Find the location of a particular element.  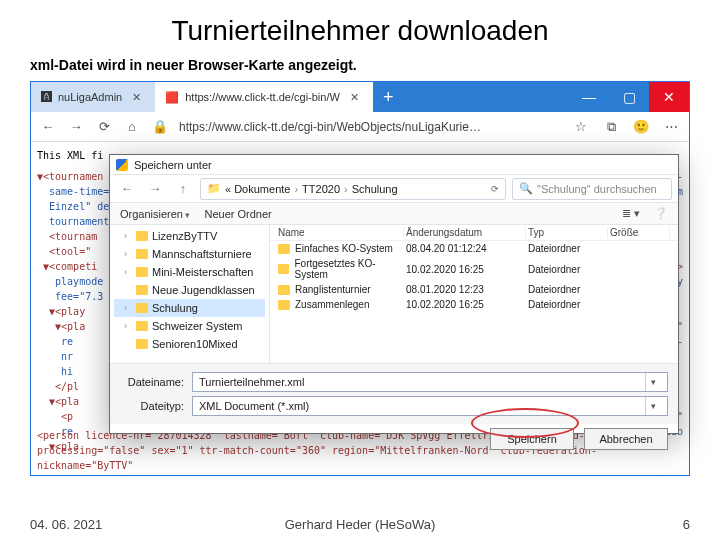

footer-author: Gerhard Heder (HeSoWa) is located at coordinates (360, 524).